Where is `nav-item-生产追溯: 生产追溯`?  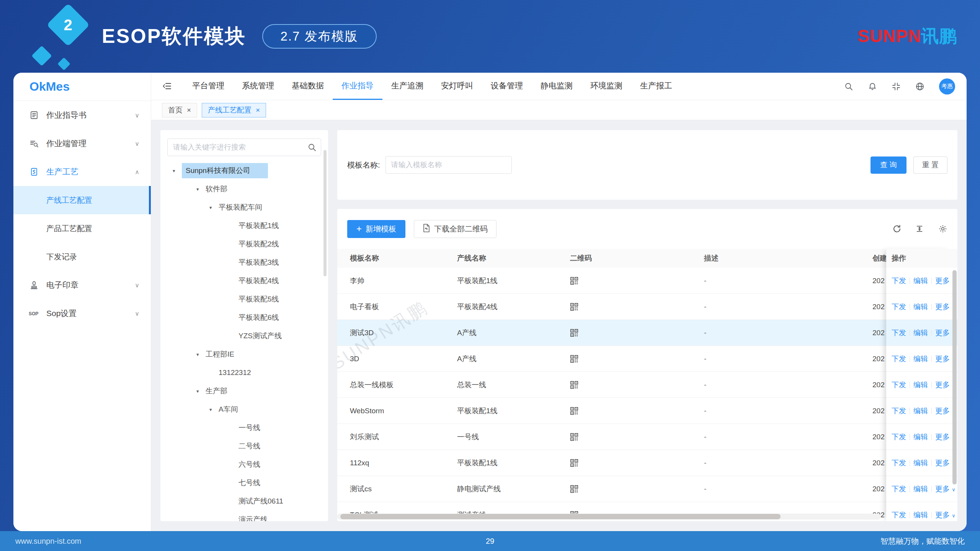
nav-item-生产追溯: 生产追溯 is located at coordinates (407, 86).